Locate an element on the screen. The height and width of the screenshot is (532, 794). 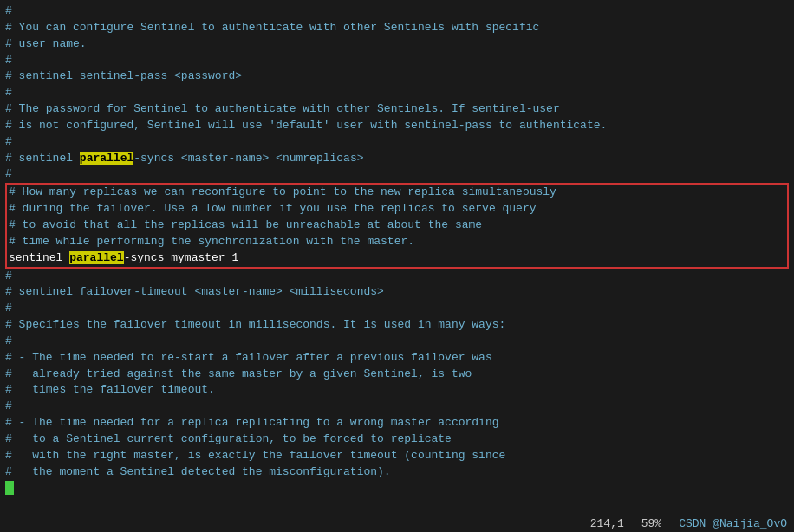
line-number-indicator: 214,1 is located at coordinates (607, 523).